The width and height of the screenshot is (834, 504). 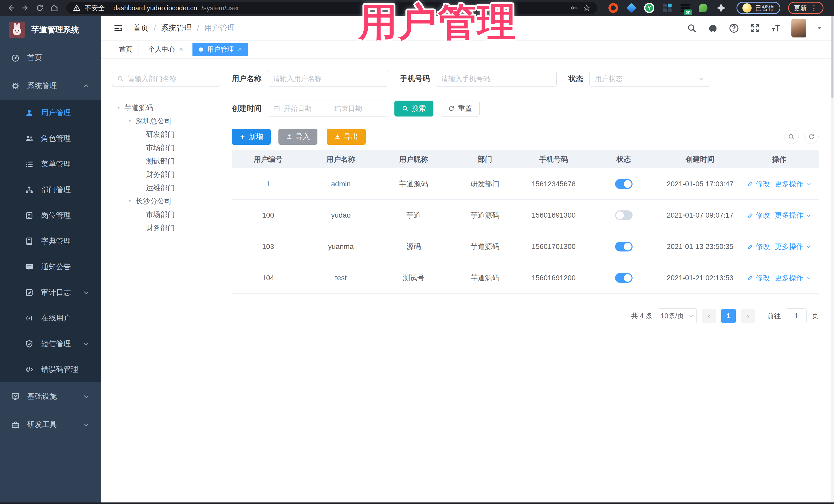 What do you see at coordinates (685, 8) in the screenshot?
I see `ext-on-badge-icon: on` at bounding box center [685, 8].